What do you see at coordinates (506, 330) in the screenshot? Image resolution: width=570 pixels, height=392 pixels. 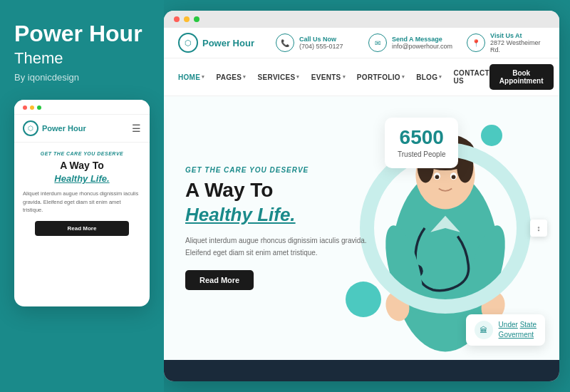 I see `under-state-badge: 🏛 Under State Goverment` at bounding box center [506, 330].